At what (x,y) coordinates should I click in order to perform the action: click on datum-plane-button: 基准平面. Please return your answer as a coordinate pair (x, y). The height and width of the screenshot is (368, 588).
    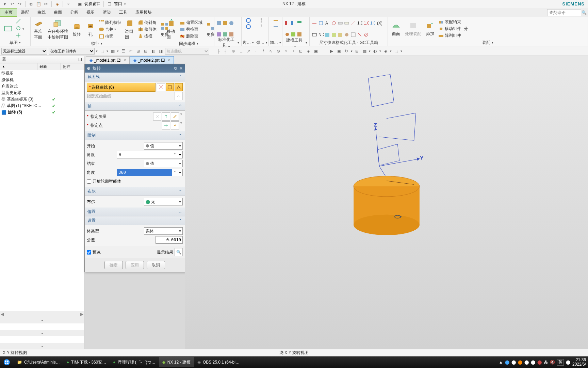
    Looking at the image, I should click on (39, 29).